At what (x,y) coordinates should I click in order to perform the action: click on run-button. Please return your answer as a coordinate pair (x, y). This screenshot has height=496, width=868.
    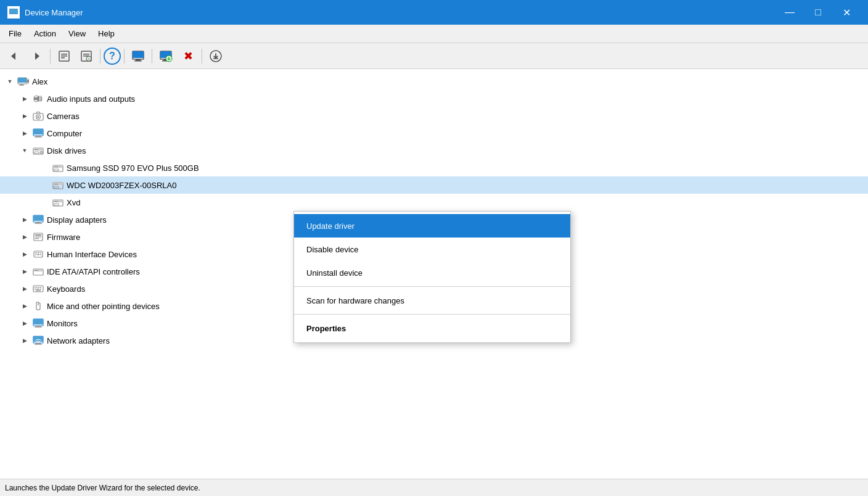
    Looking at the image, I should click on (138, 56).